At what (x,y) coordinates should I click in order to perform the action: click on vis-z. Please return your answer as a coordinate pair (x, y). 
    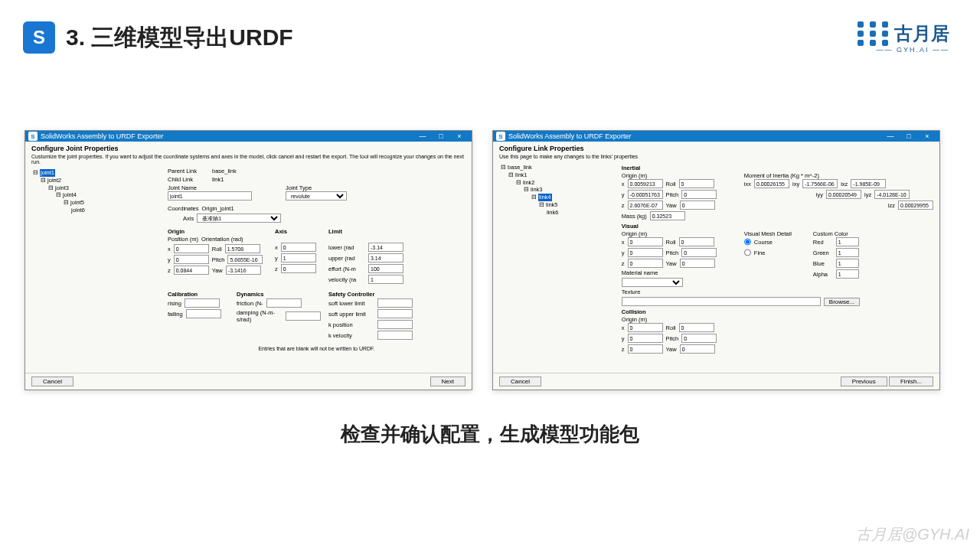
    Looking at the image, I should click on (645, 263).